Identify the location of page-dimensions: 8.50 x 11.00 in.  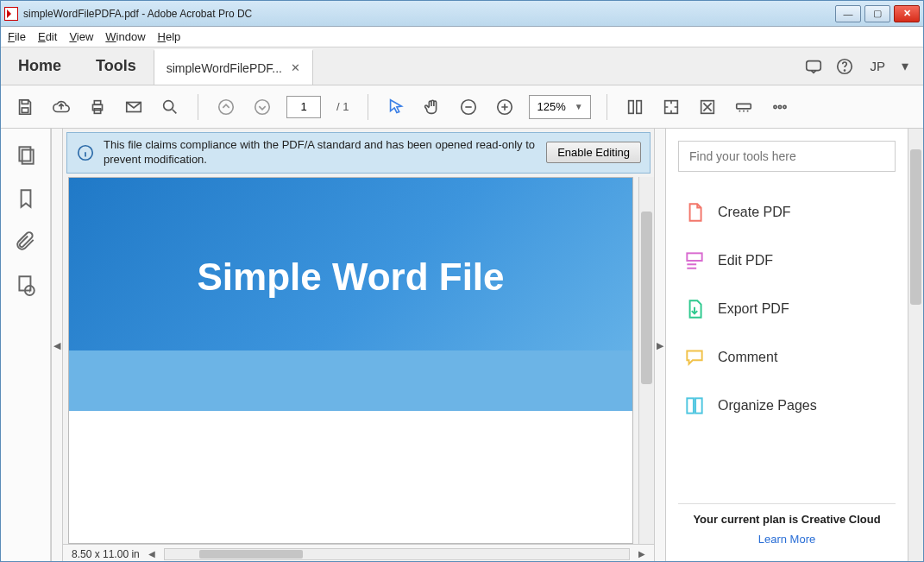
(105, 554).